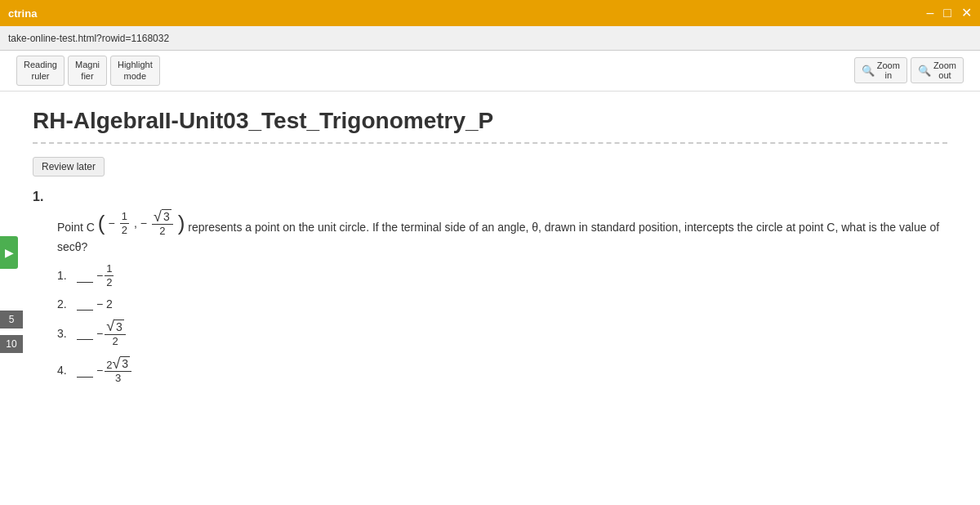  I want to click on toolbar-left: Readingruler Magnifier Highlightmode, so click(88, 70).